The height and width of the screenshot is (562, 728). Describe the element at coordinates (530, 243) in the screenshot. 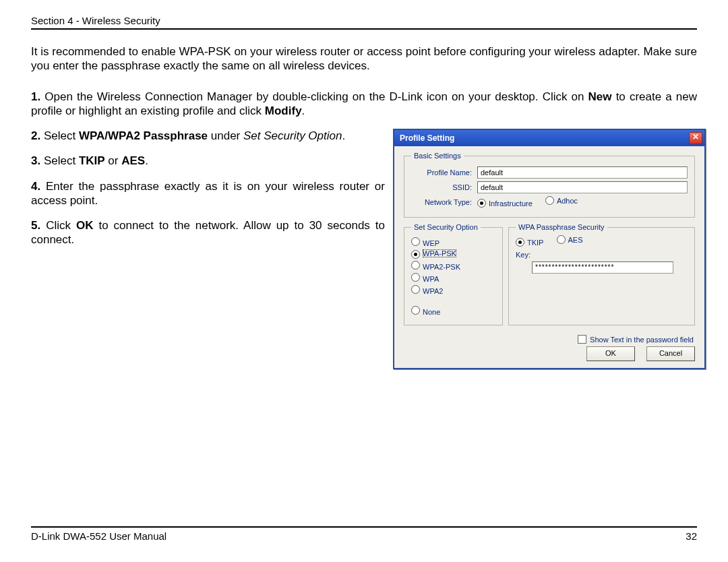

I see `cipher-tkip-radio: TKIP` at that location.